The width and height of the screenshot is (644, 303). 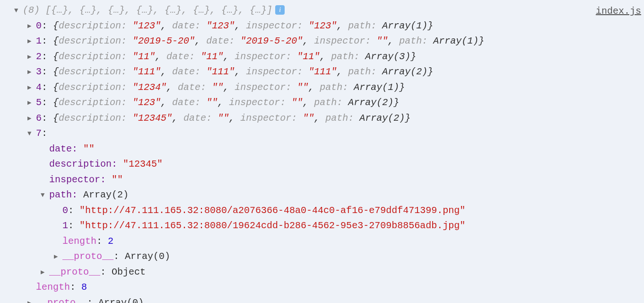 I want to click on prop-inspector: inspector: "", so click(x=322, y=180).